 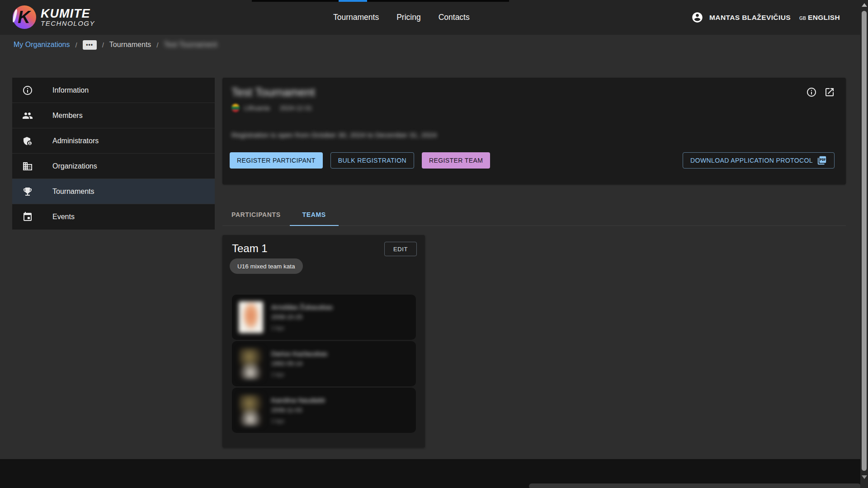 What do you see at coordinates (824, 18) in the screenshot?
I see `language-label: ENGLISH` at bounding box center [824, 18].